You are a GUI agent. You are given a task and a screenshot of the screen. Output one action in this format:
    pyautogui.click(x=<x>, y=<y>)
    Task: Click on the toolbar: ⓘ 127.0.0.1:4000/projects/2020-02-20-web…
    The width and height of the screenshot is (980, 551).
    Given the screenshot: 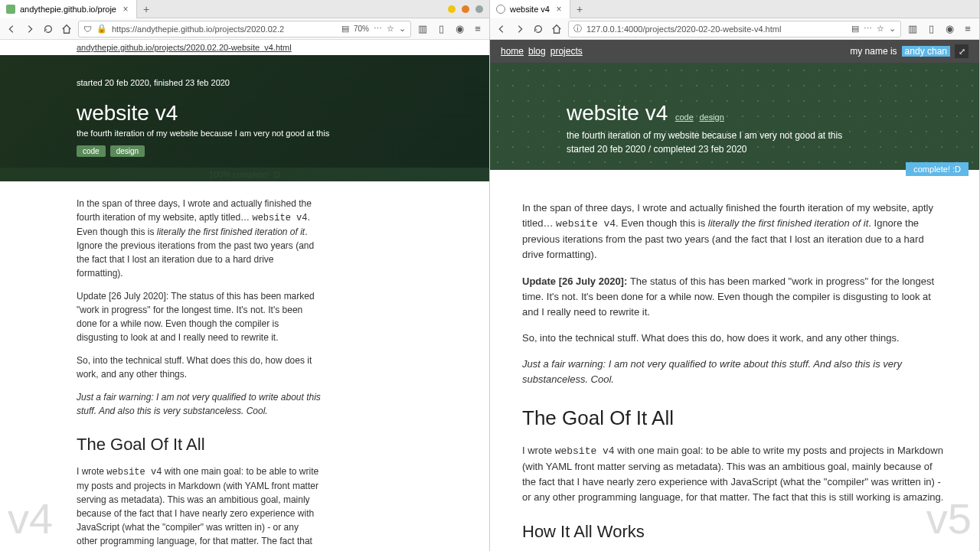 What is the action you would take?
    pyautogui.click(x=735, y=29)
    